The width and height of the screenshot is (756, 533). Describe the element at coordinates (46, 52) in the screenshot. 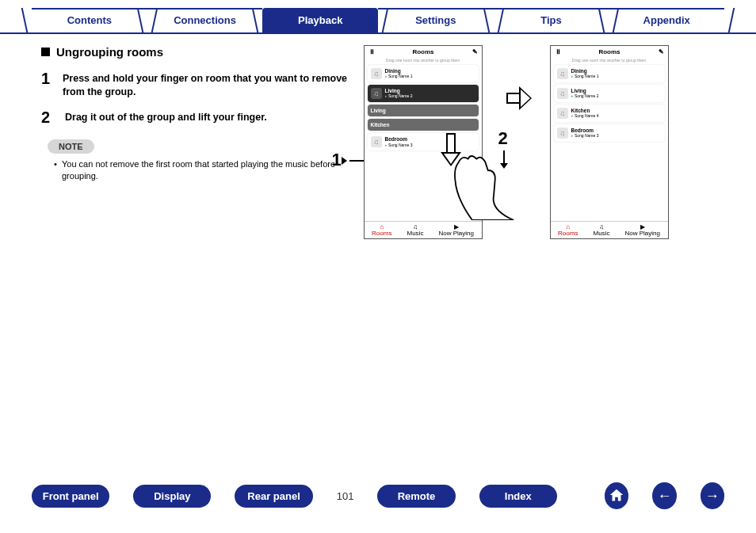

I see `section-marker-icon` at that location.